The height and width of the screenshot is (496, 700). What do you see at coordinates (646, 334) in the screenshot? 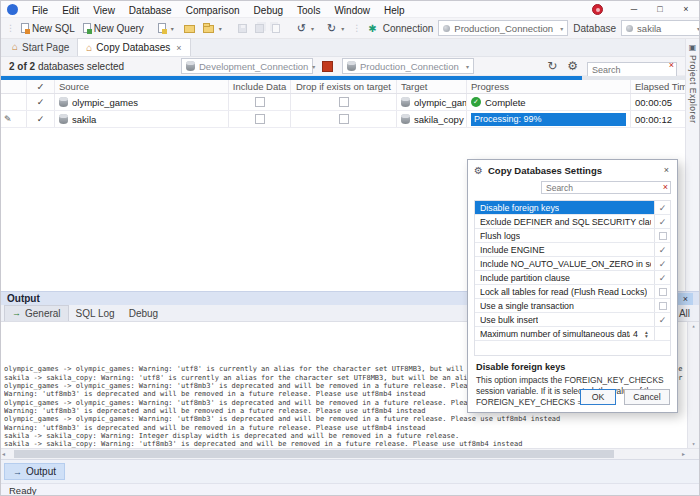
I see `spinner-control: ▴▾` at bounding box center [646, 334].